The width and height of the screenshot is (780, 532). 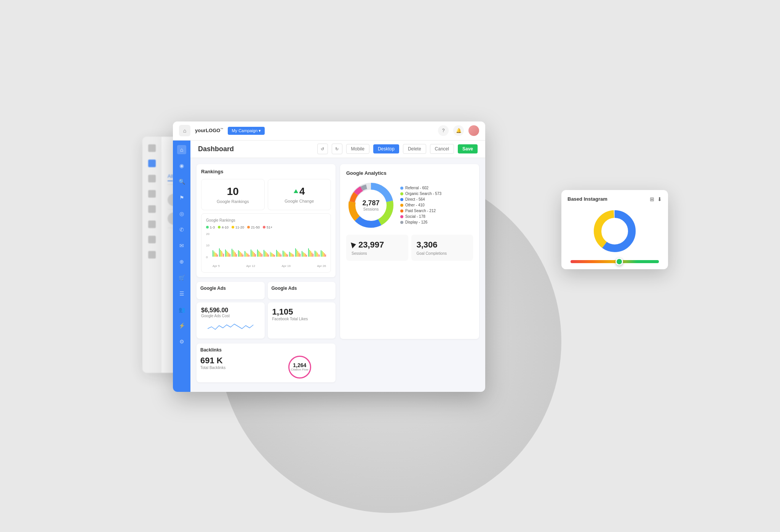 I want to click on mobile-button: Mobile, so click(x=358, y=149).